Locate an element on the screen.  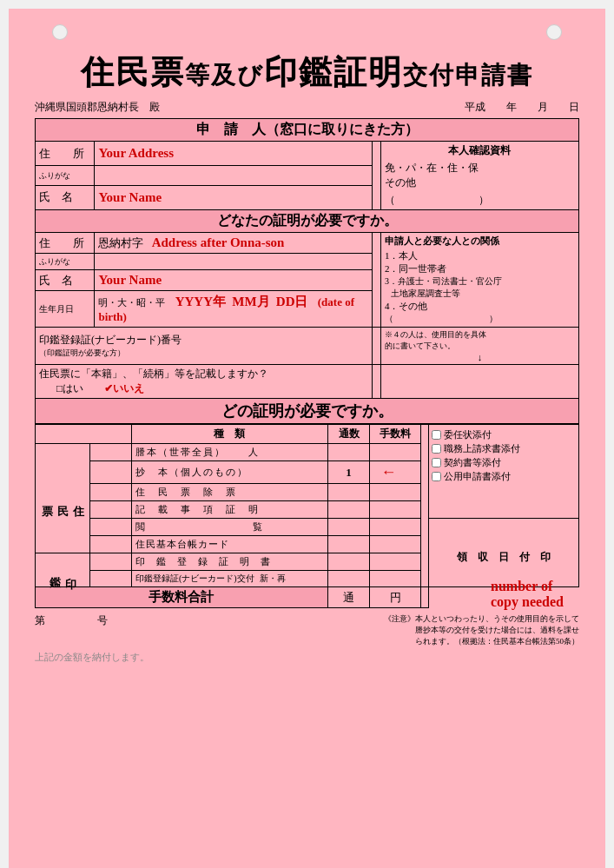
furigana1-label: ふりがな is located at coordinates (65, 176).